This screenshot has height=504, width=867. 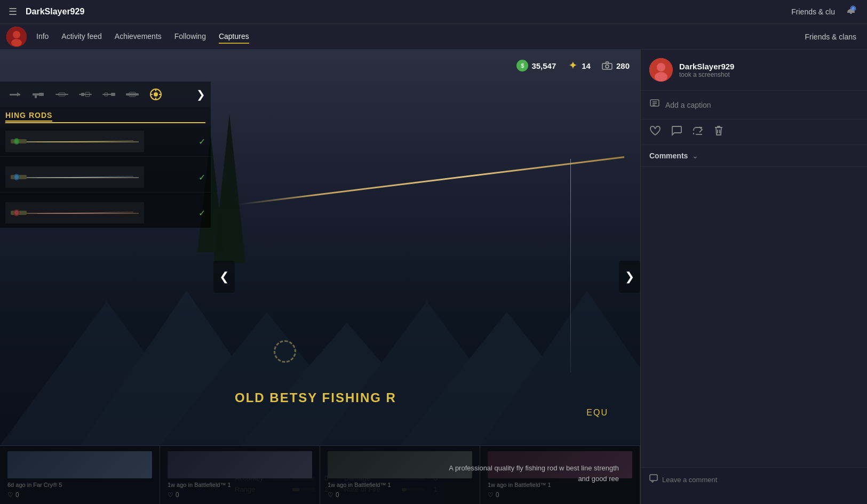 What do you see at coordinates (331, 495) in the screenshot?
I see `heart-icon-3: ♡` at bounding box center [331, 495].